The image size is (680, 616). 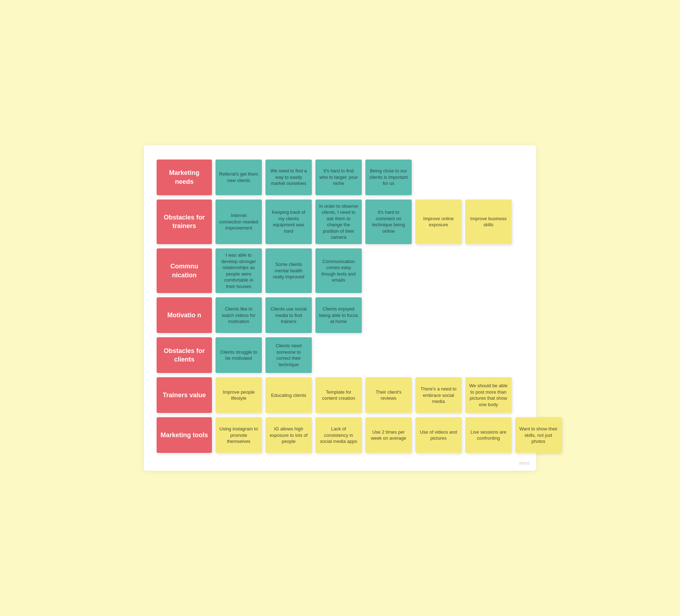 What do you see at coordinates (538, 271) in the screenshot?
I see `card-r2-c6` at bounding box center [538, 271].